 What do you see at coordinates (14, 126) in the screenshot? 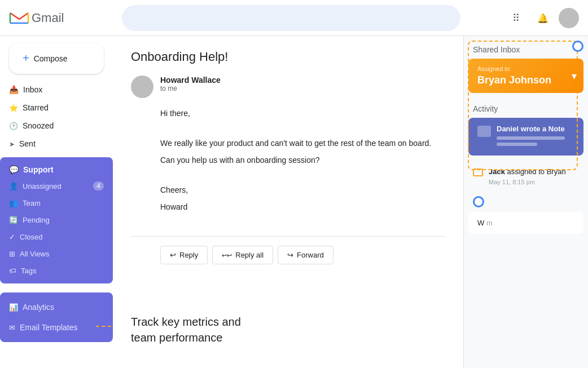
I see `snooze-icon` at bounding box center [14, 126].